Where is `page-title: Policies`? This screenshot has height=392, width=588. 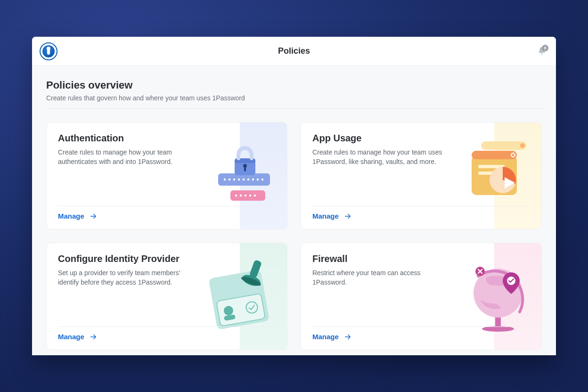
page-title: Policies is located at coordinates (294, 51).